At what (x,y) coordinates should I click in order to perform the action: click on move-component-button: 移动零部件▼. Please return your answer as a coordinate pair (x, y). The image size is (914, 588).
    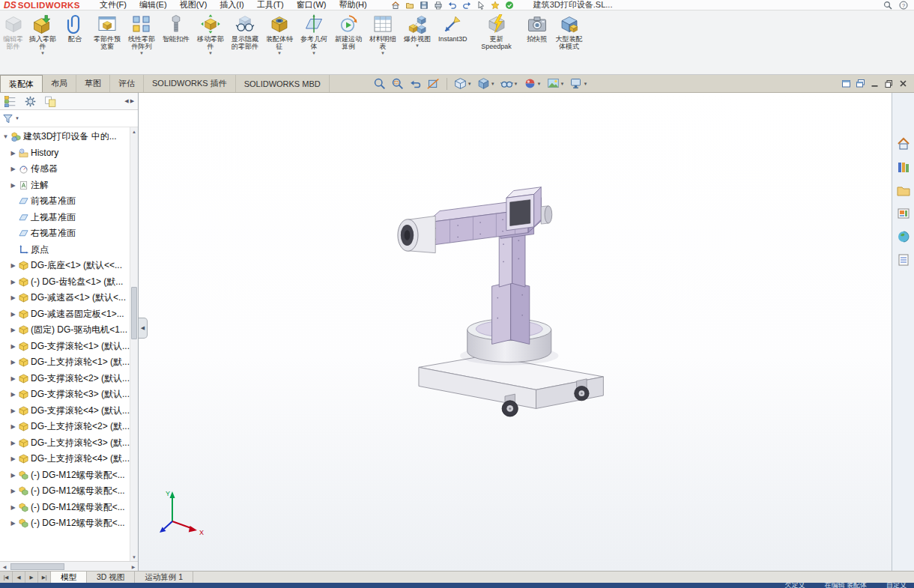
    Looking at the image, I should click on (211, 35).